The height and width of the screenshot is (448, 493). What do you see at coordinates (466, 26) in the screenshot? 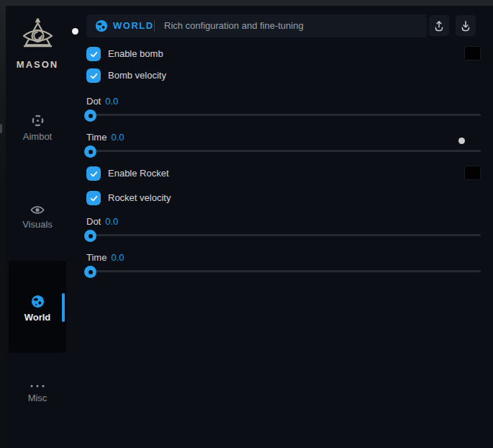
I see `download-icon` at bounding box center [466, 26].